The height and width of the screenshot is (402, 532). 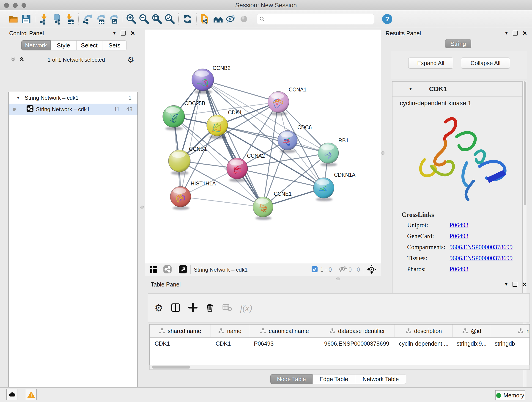 What do you see at coordinates (14, 109) in the screenshot?
I see `network-status-dot-icon` at bounding box center [14, 109].